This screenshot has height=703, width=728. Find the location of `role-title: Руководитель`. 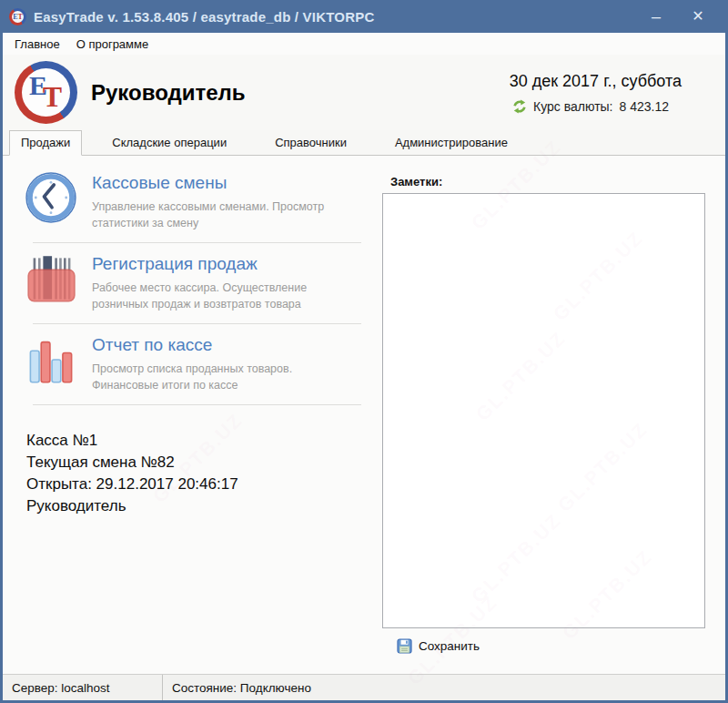

role-title: Руководитель is located at coordinates (168, 93).